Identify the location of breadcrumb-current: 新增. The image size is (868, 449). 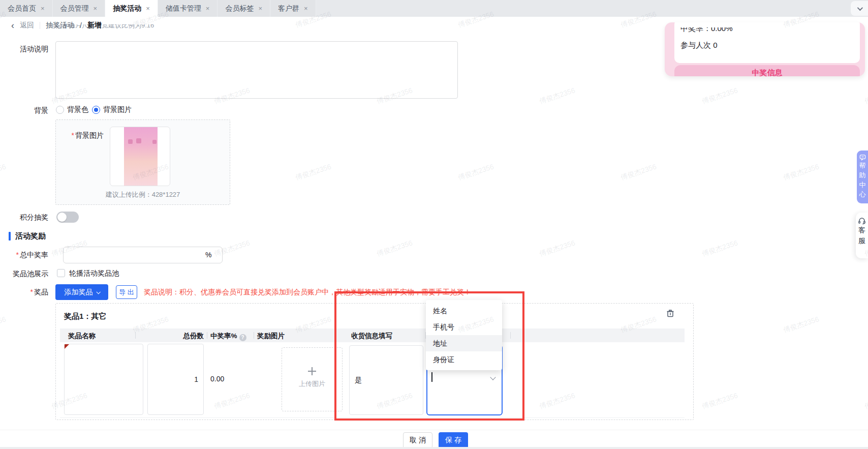
(95, 25).